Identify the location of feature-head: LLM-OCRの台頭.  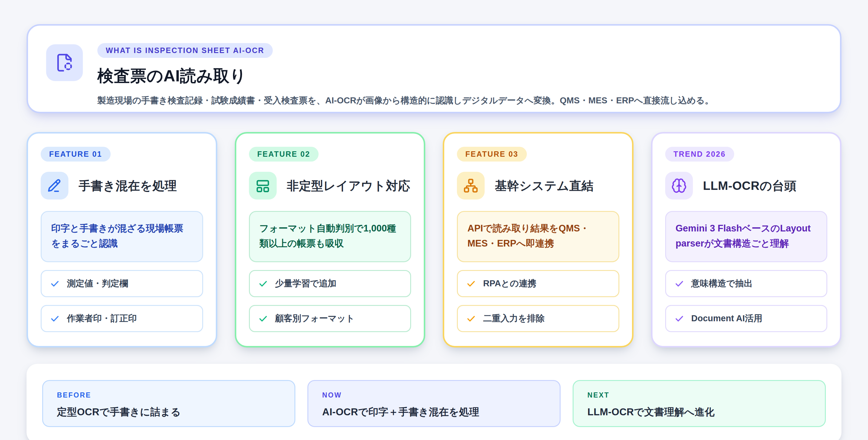
(746, 186).